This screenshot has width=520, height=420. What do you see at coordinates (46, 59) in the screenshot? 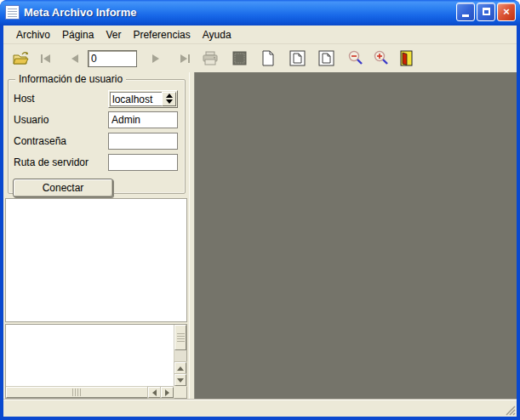
I see `first-record-button` at bounding box center [46, 59].